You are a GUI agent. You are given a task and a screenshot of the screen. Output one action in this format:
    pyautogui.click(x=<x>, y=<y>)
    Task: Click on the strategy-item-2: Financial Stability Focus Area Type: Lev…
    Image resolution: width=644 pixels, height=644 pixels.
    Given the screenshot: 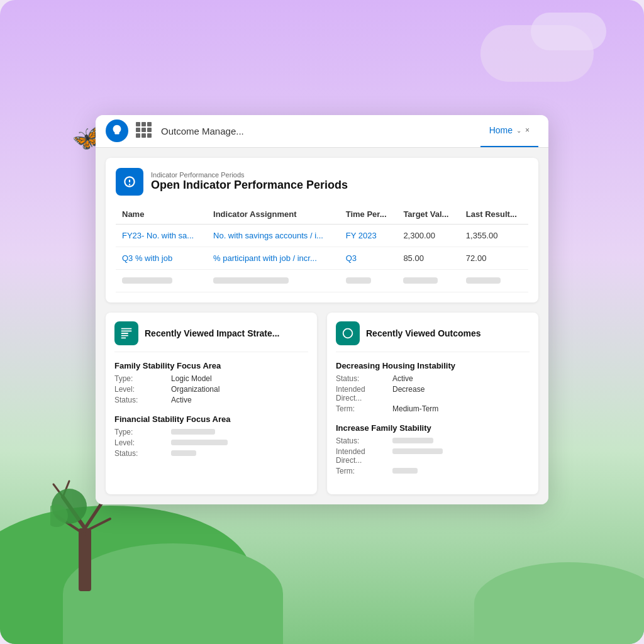 What is the action you would take?
    pyautogui.click(x=211, y=436)
    